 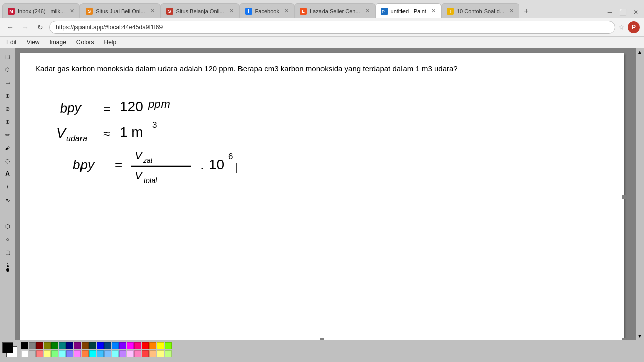 I want to click on minimize-button: ─, so click(x=610, y=12).